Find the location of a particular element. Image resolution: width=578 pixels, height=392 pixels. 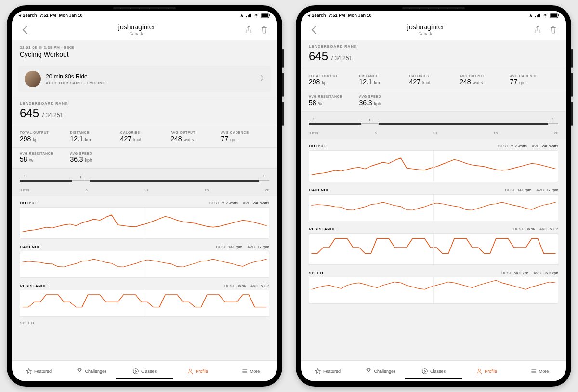

instructor-avatar is located at coordinates (33, 79).